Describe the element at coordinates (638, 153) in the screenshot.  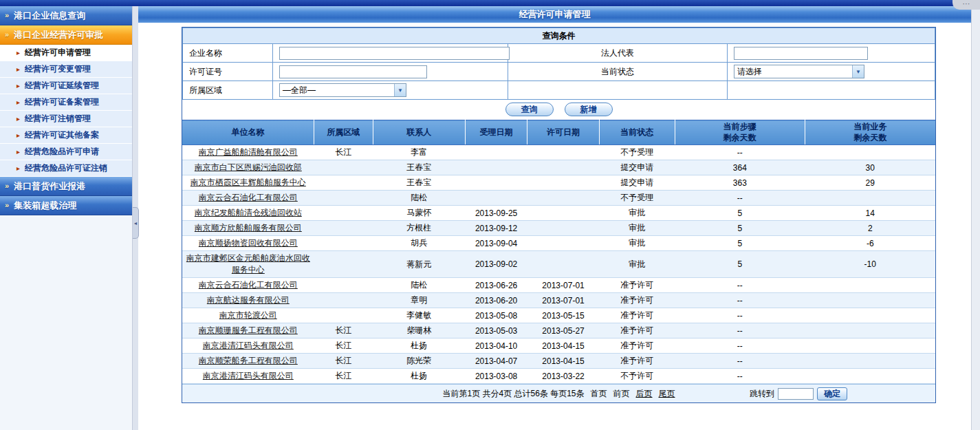
I see `table-cell: 不予受理` at that location.